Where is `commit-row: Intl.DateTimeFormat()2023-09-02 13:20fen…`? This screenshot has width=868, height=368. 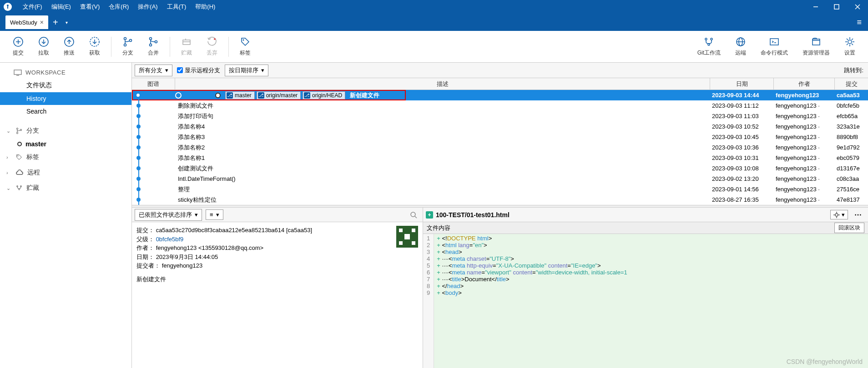 commit-row: Intl.DateTimeFormat()2023-09-02 13:20fen… is located at coordinates (500, 179).